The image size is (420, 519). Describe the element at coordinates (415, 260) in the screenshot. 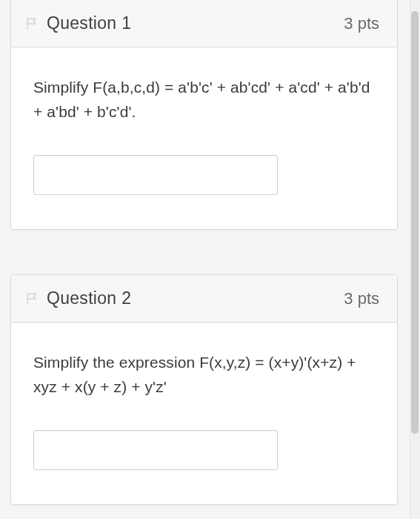

I see `scrollbar-track` at that location.